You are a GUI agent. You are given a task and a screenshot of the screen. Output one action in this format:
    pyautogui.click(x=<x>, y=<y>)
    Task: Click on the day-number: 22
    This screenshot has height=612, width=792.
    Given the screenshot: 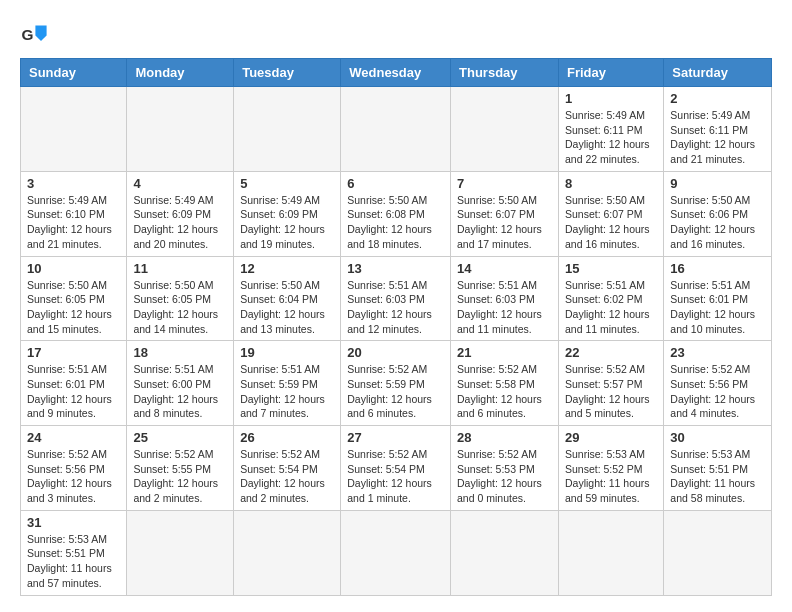 What is the action you would take?
    pyautogui.click(x=611, y=352)
    